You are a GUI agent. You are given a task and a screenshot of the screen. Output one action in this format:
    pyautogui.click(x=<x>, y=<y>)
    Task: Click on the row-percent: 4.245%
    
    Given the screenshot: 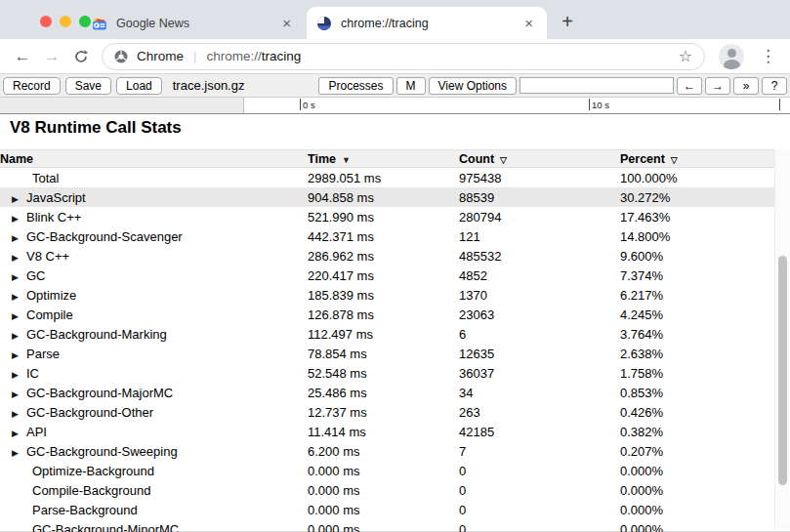 What is the action you would take?
    pyautogui.click(x=697, y=314)
    